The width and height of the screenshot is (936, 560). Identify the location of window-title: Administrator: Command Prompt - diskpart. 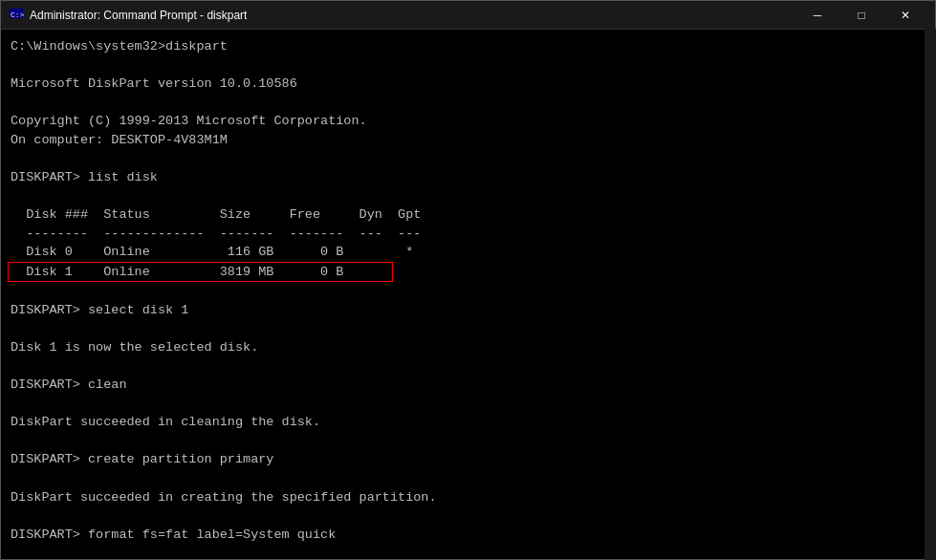
(413, 15).